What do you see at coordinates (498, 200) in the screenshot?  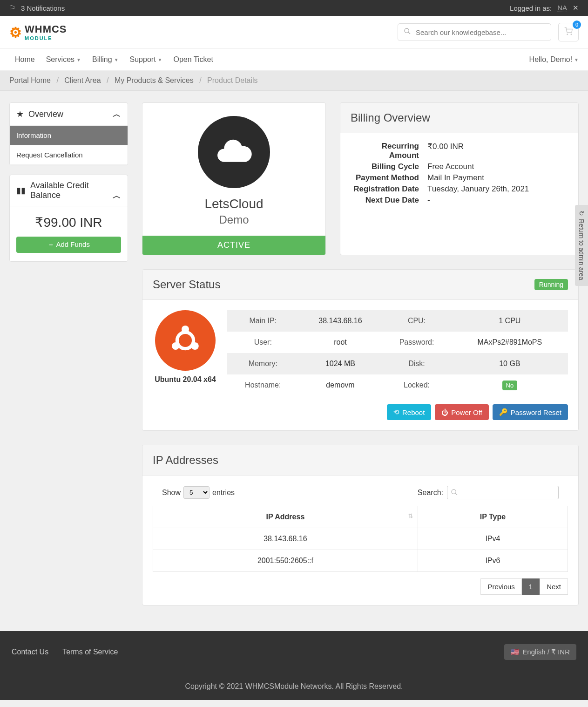 I see `billing-value: -` at bounding box center [498, 200].